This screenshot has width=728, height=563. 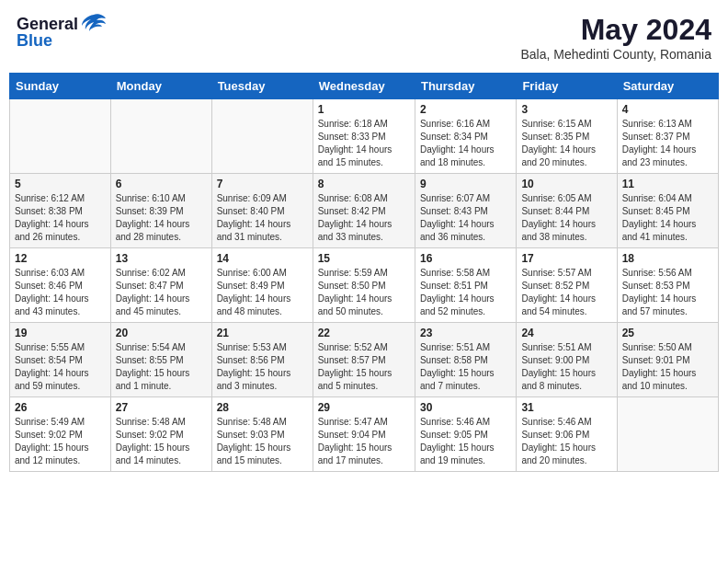 What do you see at coordinates (465, 144) in the screenshot?
I see `day-info: Sunrise: 6:16 AMSunset: 8:34 PMDaylight:…` at bounding box center [465, 144].